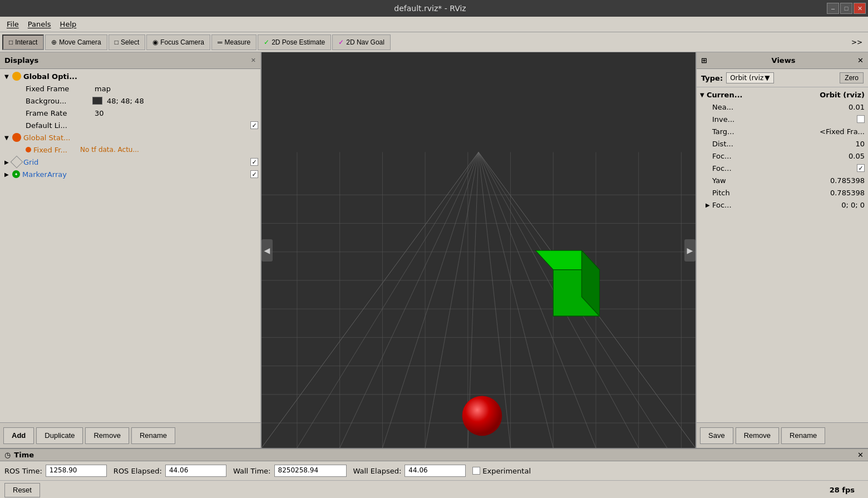 This screenshot has height=498, width=868. What do you see at coordinates (126, 101) in the screenshot?
I see `background-value: 48; 48; 48` at bounding box center [126, 101].